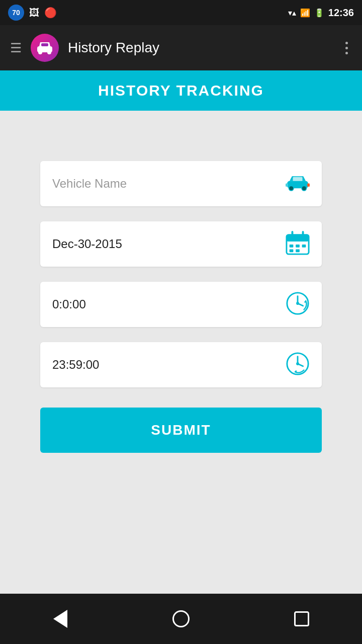  I want to click on bottom-nav, so click(181, 619).